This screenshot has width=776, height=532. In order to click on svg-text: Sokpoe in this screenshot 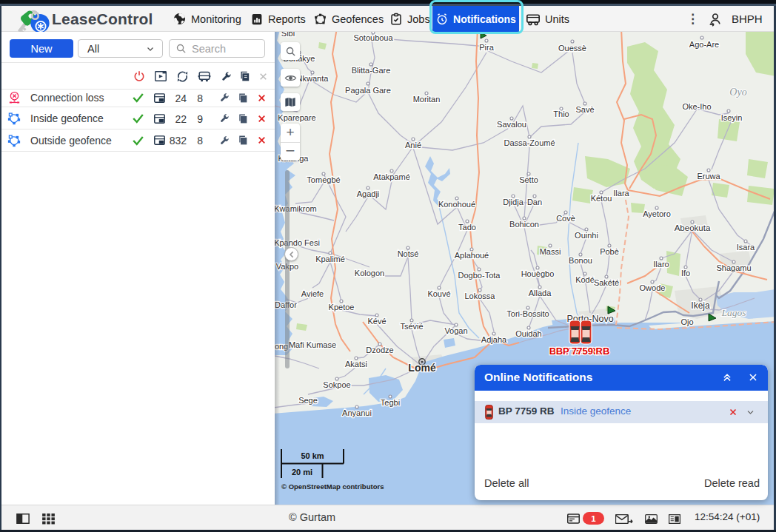, I will do `click(336, 385)`.